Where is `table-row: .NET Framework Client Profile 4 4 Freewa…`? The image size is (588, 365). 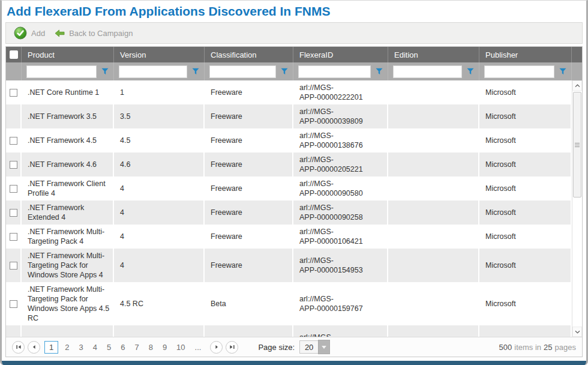
table-row: .NET Framework Client Profile 4 4 Freewa… is located at coordinates (289, 189).